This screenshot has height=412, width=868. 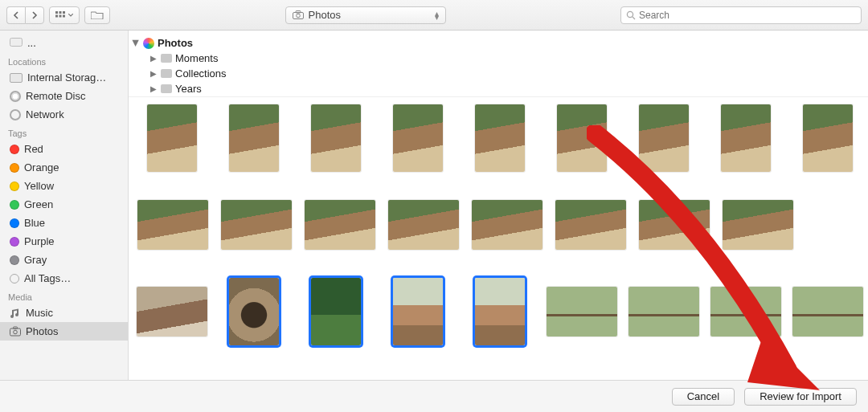 I want to click on chevron-right-icon, so click(x=35, y=15).